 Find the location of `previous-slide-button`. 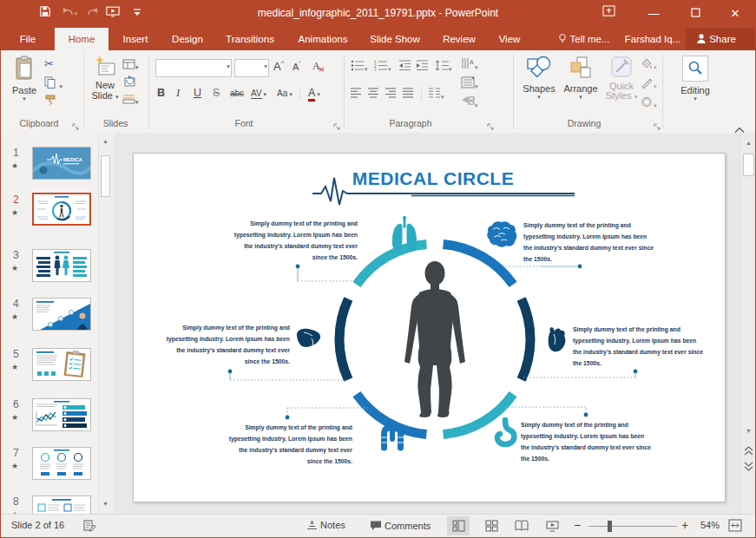

previous-slide-button is located at coordinates (748, 451).